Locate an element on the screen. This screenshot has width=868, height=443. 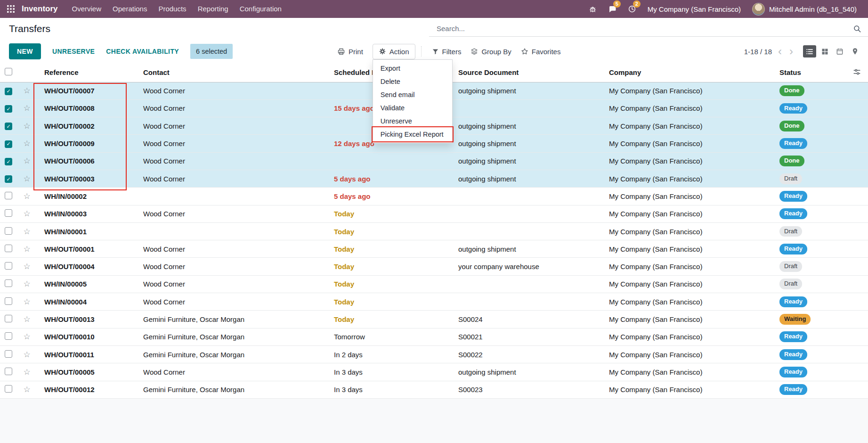
table-row: ☆ WH/IN/00001 Today My Company (San Fran… is located at coordinates (434, 231).